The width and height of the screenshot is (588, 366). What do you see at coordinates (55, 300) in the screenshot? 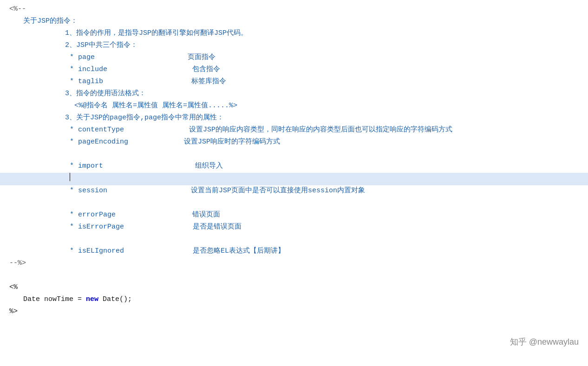
I see `code-text: Date nowTime =` at bounding box center [55, 300].